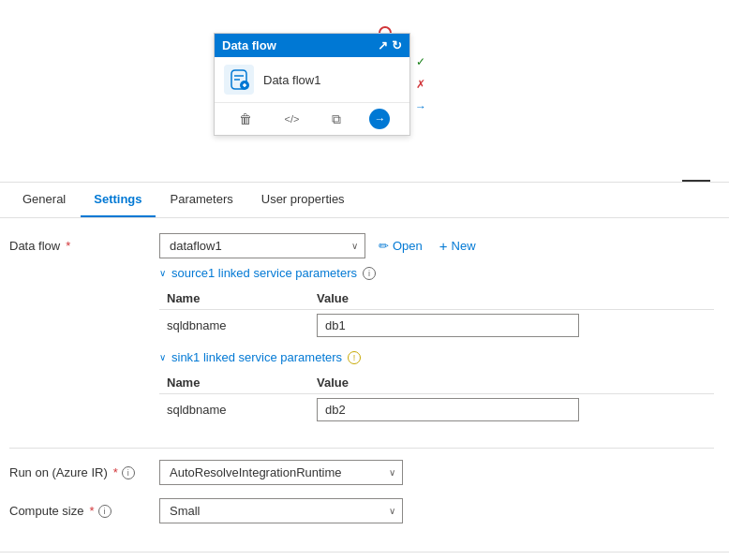 This screenshot has height=560, width=729. Describe the element at coordinates (437, 472) in the screenshot. I see `run-on-content: AutoResolveIntegrationRuntime Custom ∨` at that location.